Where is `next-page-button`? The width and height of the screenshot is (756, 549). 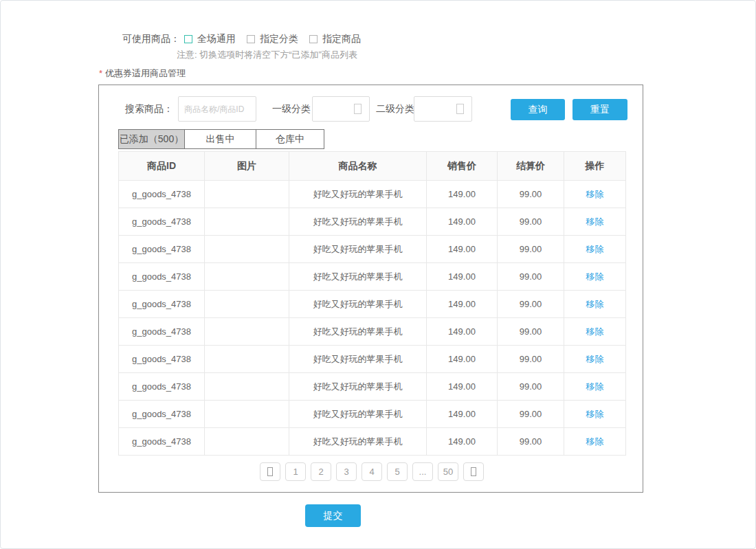 next-page-button is located at coordinates (474, 471).